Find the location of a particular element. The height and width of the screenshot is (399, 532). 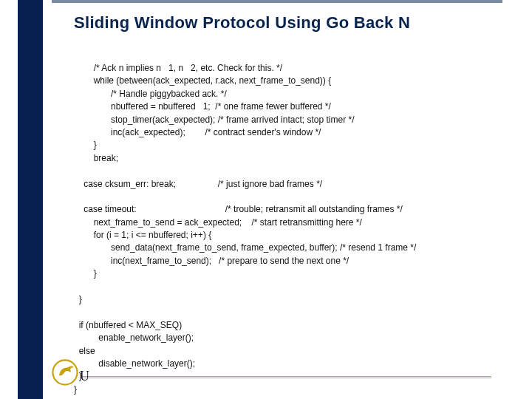

bottom-divider is located at coordinates (287, 377).